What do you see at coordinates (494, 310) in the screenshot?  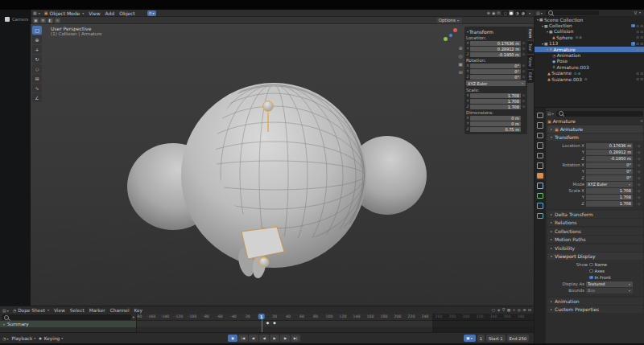 I see `only-selected-icon: ▢` at bounding box center [494, 310].